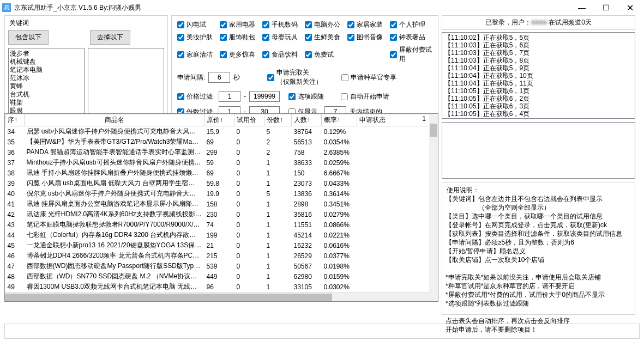  What do you see at coordinates (539, 83) in the screenshot?
I see `log-line: 【11:10:04】正在获取5，11页` at bounding box center [539, 83].